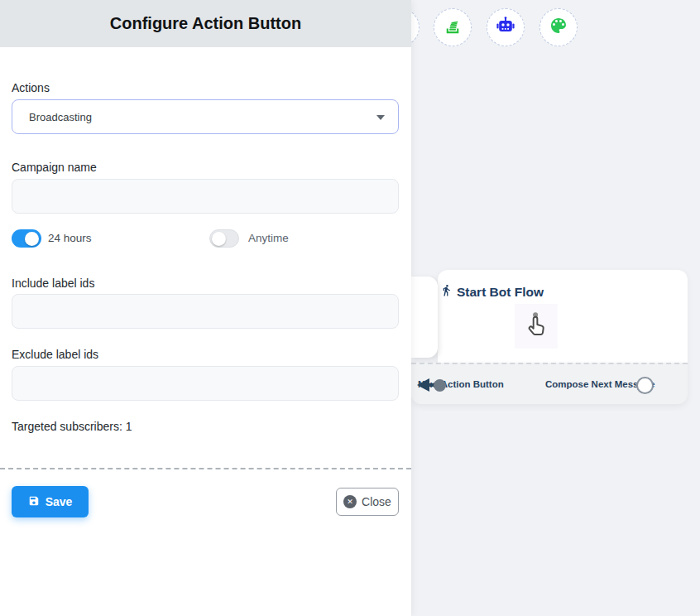 The image size is (700, 616). I want to click on exclude-label-ids-label: Exclude label ids, so click(55, 354).